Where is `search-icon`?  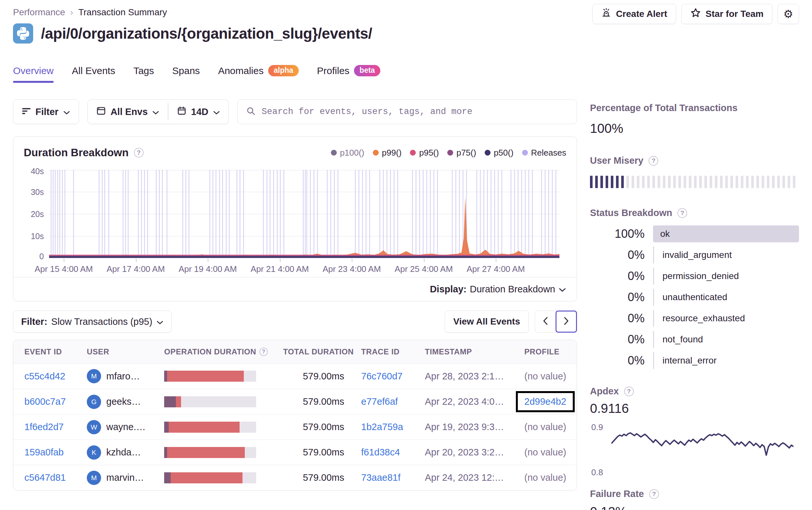
search-icon is located at coordinates (251, 112).